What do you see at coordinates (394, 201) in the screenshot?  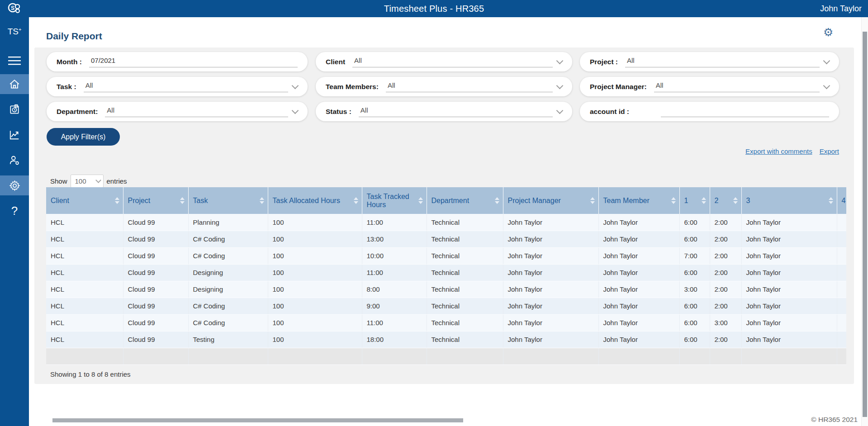 I see `column-header: Task Tracked Hours` at bounding box center [394, 201].